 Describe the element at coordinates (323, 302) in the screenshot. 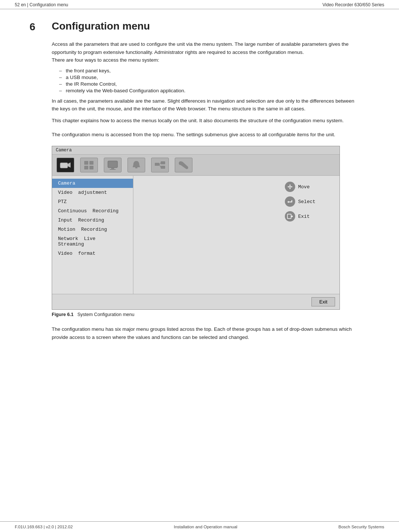

I see `exit-button: Exit` at that location.